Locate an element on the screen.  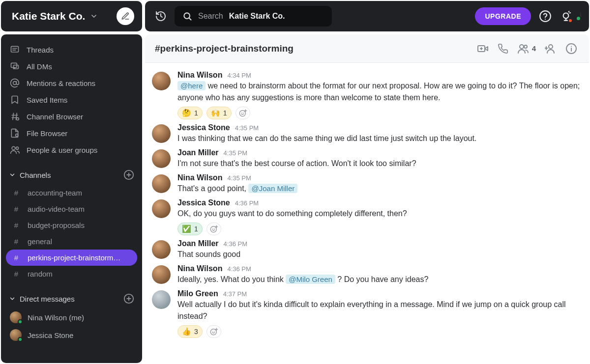
channel-item: # accounting-team is located at coordinates (72, 193).